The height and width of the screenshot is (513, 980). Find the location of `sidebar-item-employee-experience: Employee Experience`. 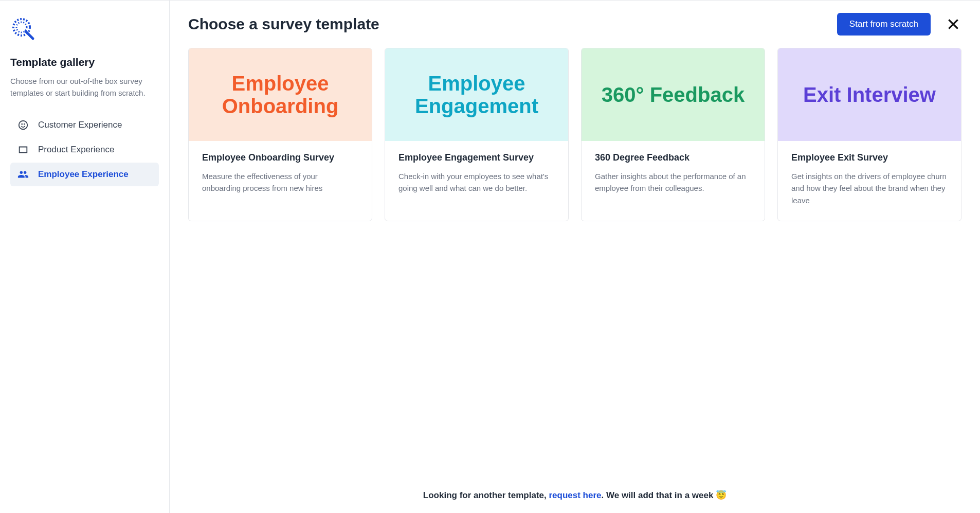

sidebar-item-employee-experience: Employee Experience is located at coordinates (84, 174).